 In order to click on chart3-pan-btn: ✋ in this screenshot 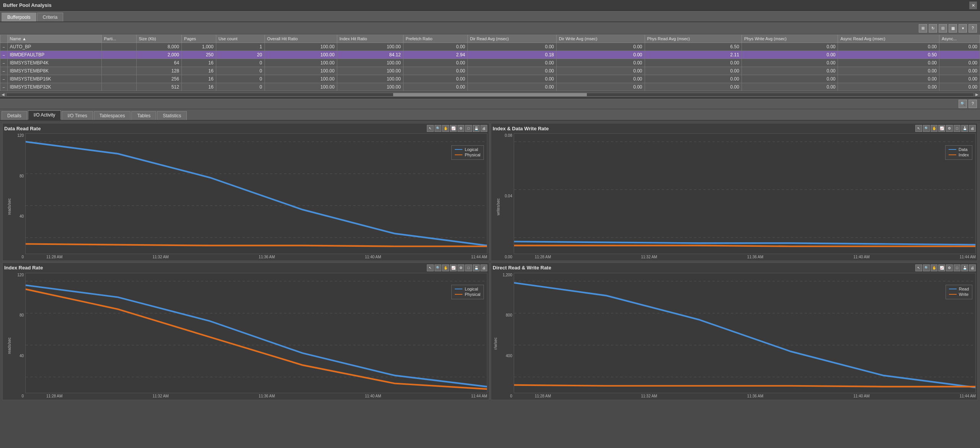, I will do `click(446, 268)`.